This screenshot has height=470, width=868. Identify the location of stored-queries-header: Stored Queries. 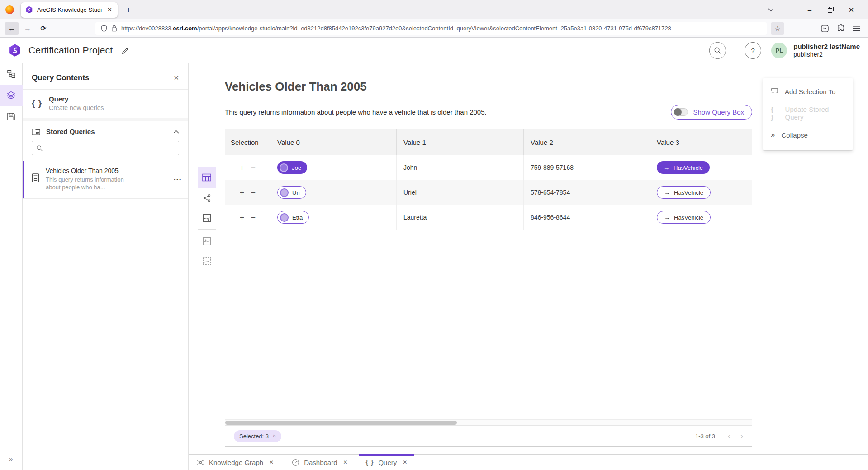
(105, 130).